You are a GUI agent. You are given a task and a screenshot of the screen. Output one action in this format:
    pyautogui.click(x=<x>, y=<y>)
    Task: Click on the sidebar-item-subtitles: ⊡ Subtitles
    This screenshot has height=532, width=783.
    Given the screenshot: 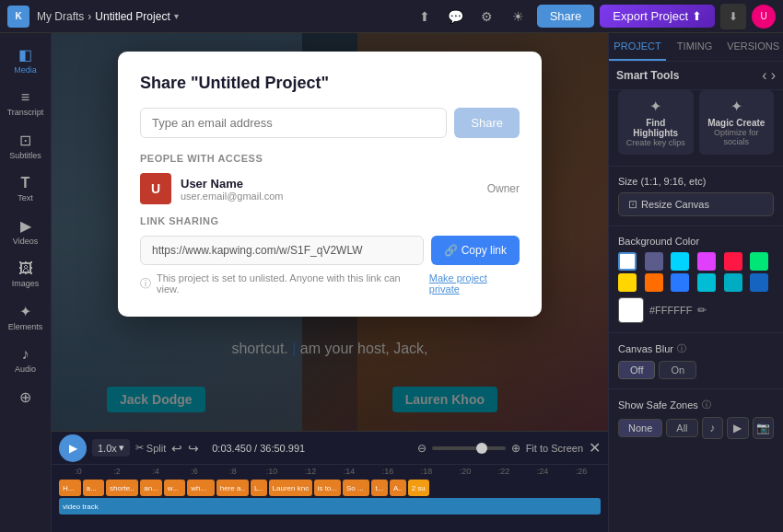 What is the action you would take?
    pyautogui.click(x=26, y=145)
    